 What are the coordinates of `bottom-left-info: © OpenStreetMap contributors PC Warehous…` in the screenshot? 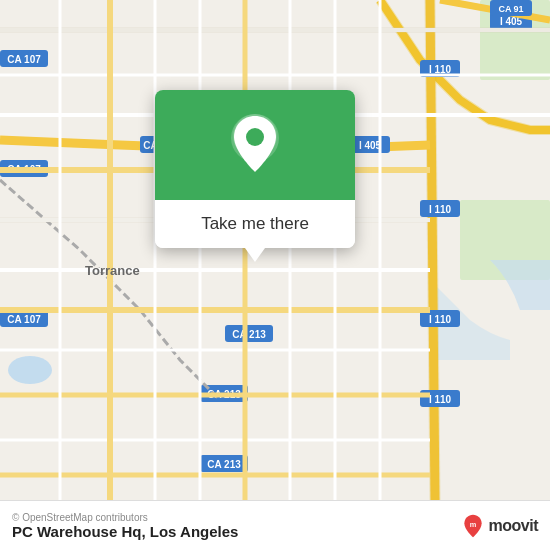 It's located at (236, 526).